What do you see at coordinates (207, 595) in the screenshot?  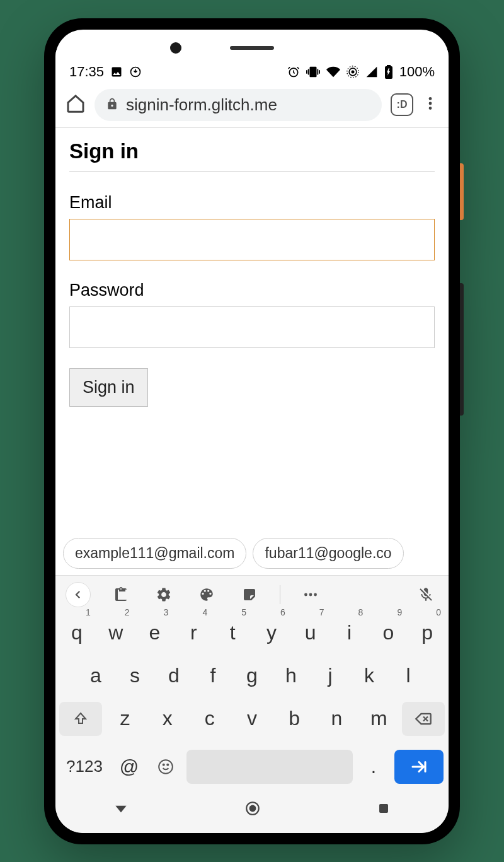 I see `palette-icon` at bounding box center [207, 595].